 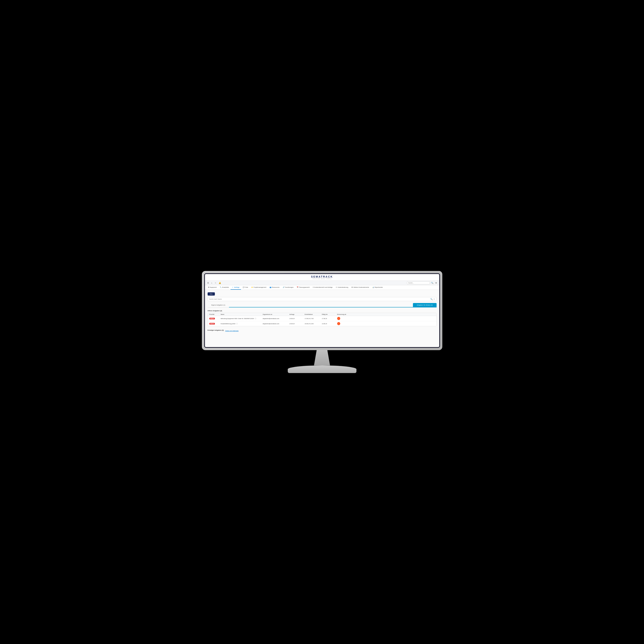 I want to click on monitor-wrapper: SEMATRACK TRACKING MADE SIMPLE ☰ ⌂ ☆ 🔔 🔍, so click(x=322, y=322).